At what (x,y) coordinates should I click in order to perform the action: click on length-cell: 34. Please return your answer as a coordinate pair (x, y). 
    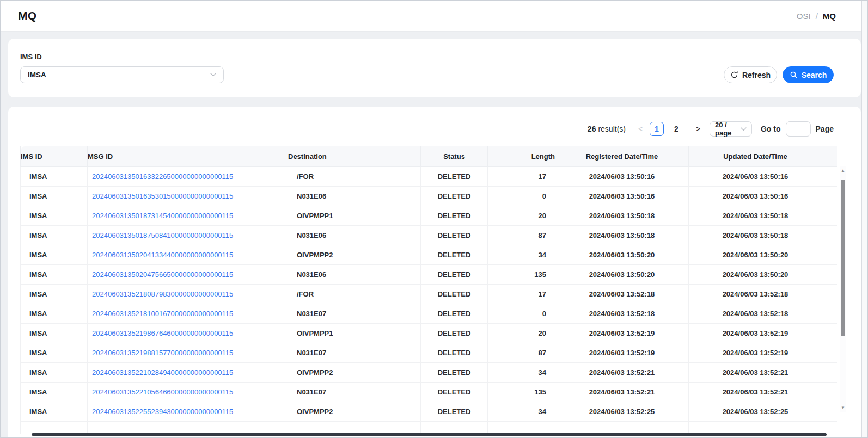
    Looking at the image, I should click on (522, 412).